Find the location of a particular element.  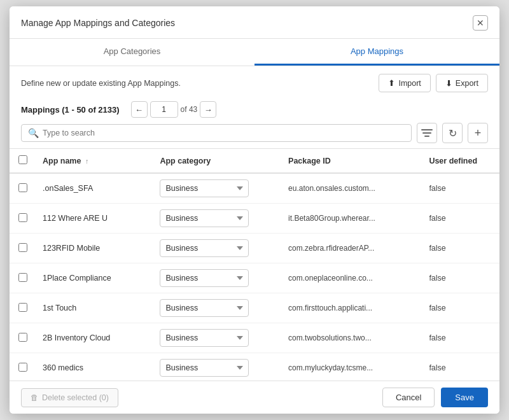

tab-app-mappings: App Mappings is located at coordinates (377, 52).